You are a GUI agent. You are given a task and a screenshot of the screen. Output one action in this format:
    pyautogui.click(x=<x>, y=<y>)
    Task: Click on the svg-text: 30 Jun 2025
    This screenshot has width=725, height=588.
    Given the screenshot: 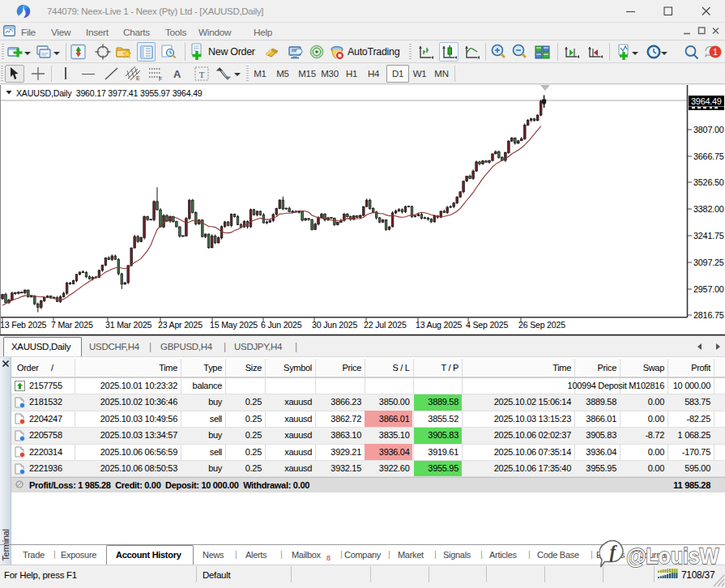 What is the action you would take?
    pyautogui.click(x=335, y=325)
    